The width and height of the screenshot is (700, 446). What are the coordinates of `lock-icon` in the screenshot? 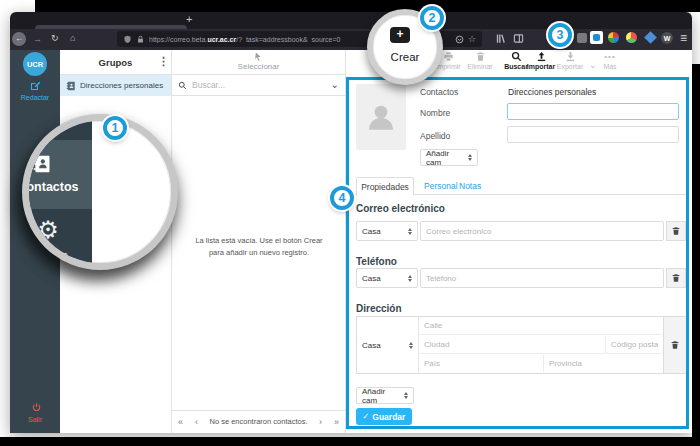 It's located at (140, 40).